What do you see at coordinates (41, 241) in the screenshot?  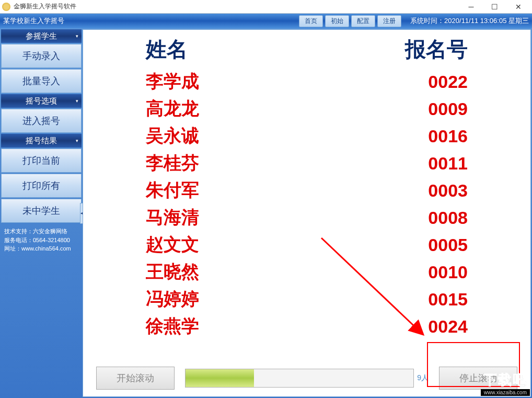 I see `support-phone: 服务电话：0564-3214800` at bounding box center [41, 241].